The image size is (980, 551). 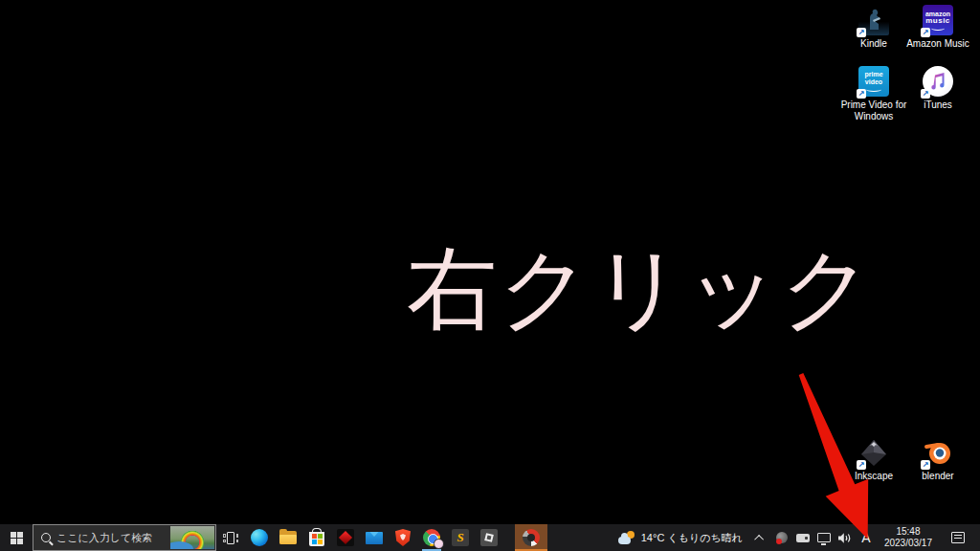 What do you see at coordinates (382, 538) in the screenshot?
I see `taskbar-app-row: S` at bounding box center [382, 538].